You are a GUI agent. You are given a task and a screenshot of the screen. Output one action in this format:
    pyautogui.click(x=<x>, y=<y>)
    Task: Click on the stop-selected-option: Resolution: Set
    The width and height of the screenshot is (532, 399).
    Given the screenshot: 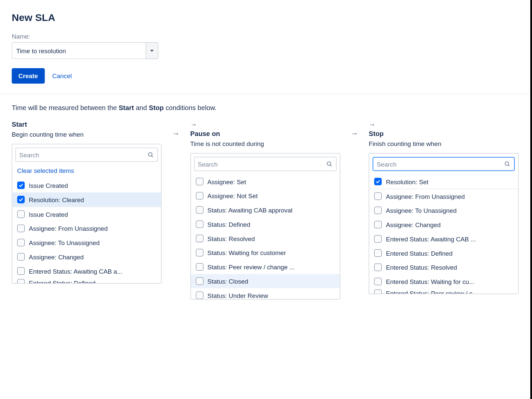 What is the action you would take?
    pyautogui.click(x=444, y=182)
    